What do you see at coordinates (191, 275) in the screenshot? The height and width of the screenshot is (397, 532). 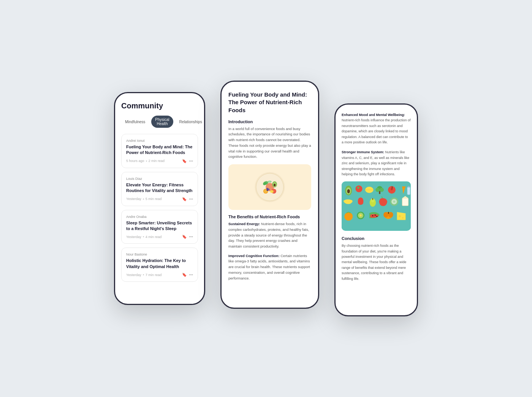 I see `more-icon-4: •••` at bounding box center [191, 275].